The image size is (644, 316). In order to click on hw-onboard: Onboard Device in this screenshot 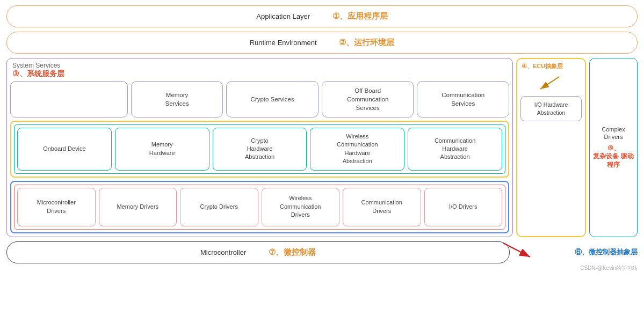, I will do `click(64, 149)`.